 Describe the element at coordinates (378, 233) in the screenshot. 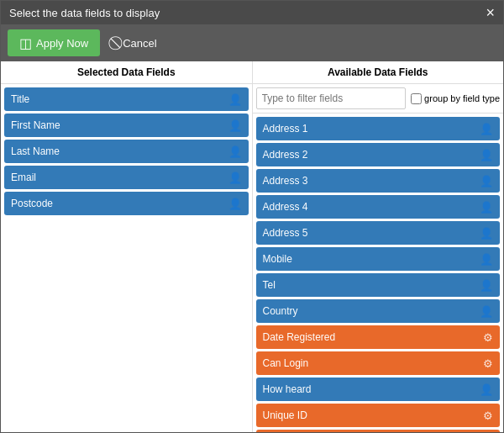

I see `available-field-item: Address 5 👤` at that location.